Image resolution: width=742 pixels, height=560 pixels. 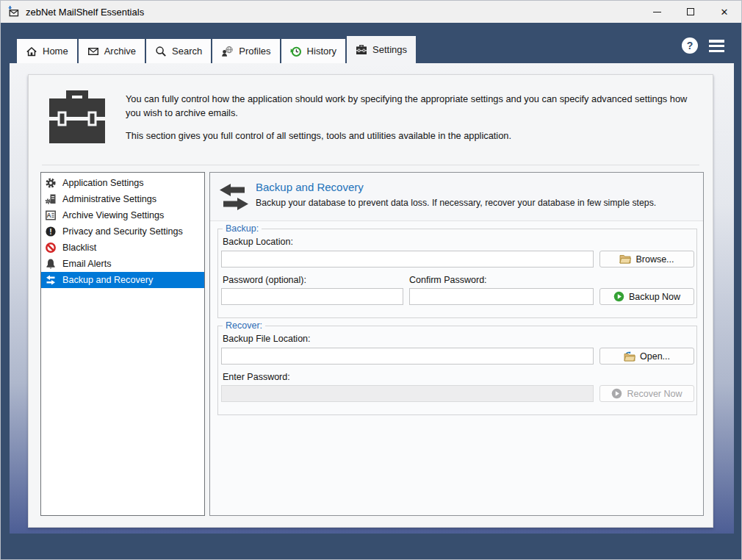 I want to click on play-circle-gray-icon, so click(x=617, y=394).